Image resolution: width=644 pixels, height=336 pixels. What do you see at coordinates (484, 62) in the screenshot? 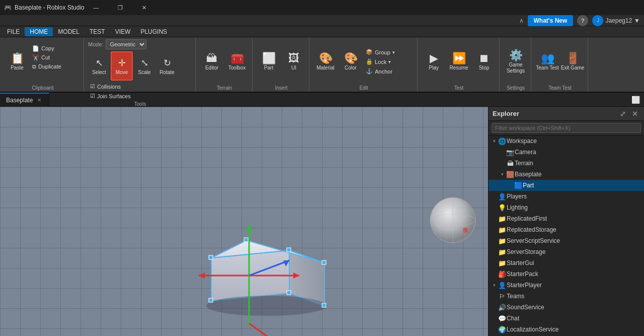
I see `stop-button: ⏹ Stop` at bounding box center [484, 62].